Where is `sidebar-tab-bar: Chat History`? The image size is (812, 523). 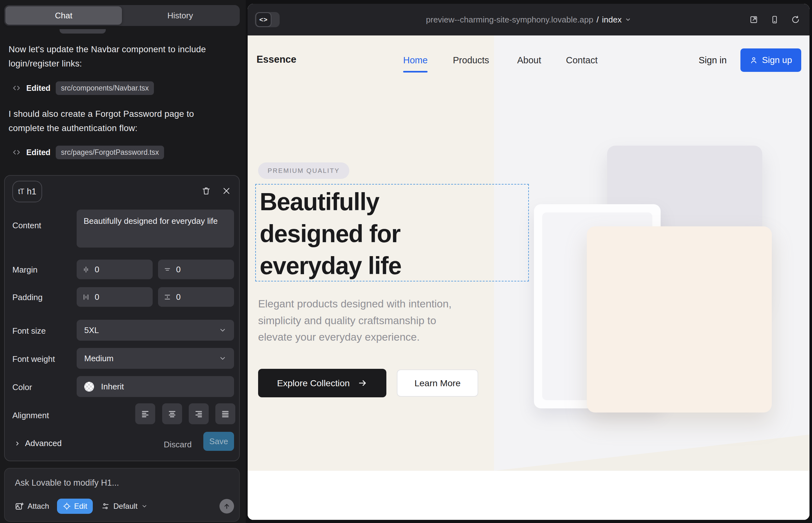 sidebar-tab-bar: Chat History is located at coordinates (122, 16).